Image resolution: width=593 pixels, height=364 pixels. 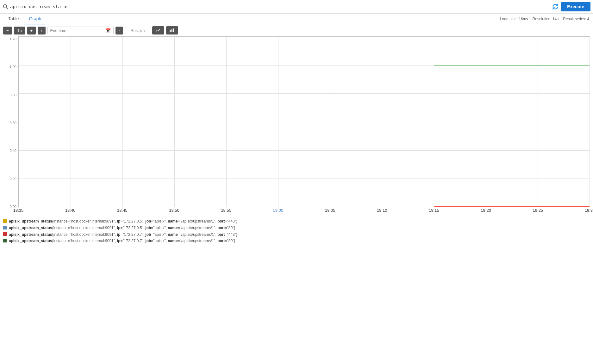 I want to click on y-axis: 1.20 1.00 0.80 0.60 0.40 0.20 0.00, so click(x=11, y=126).